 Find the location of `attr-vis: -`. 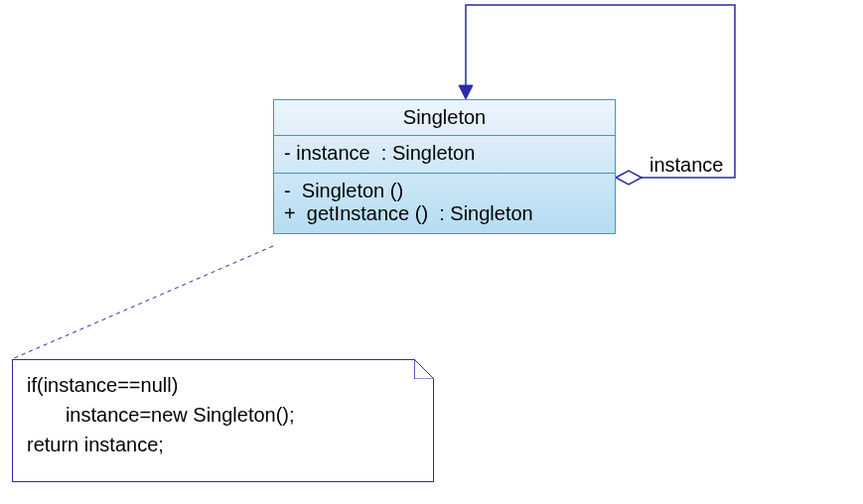

attr-vis: - is located at coordinates (288, 153).